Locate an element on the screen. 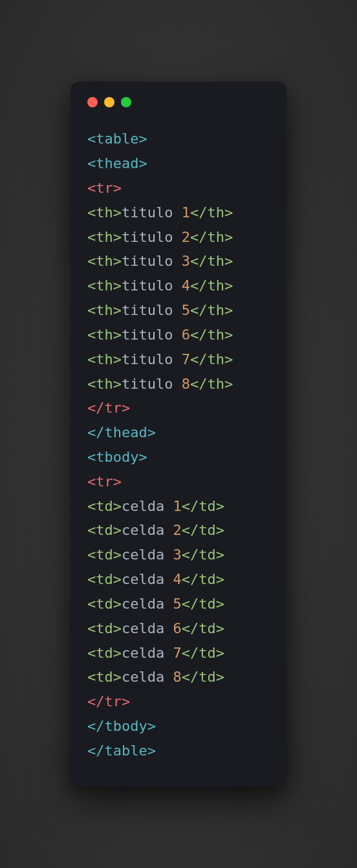 This screenshot has width=357, height=868. th-num: 7 is located at coordinates (186, 360).